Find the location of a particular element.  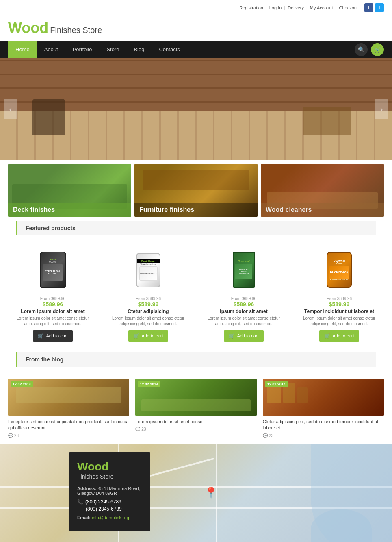

facebook-icon: f is located at coordinates (369, 8).